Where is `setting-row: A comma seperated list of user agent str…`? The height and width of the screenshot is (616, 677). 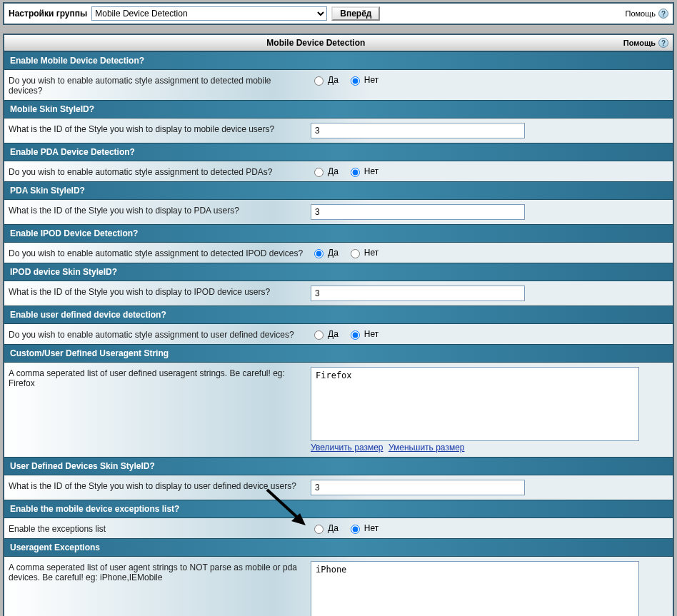 setting-row: A comma seperated list of user agent str… is located at coordinates (338, 587).